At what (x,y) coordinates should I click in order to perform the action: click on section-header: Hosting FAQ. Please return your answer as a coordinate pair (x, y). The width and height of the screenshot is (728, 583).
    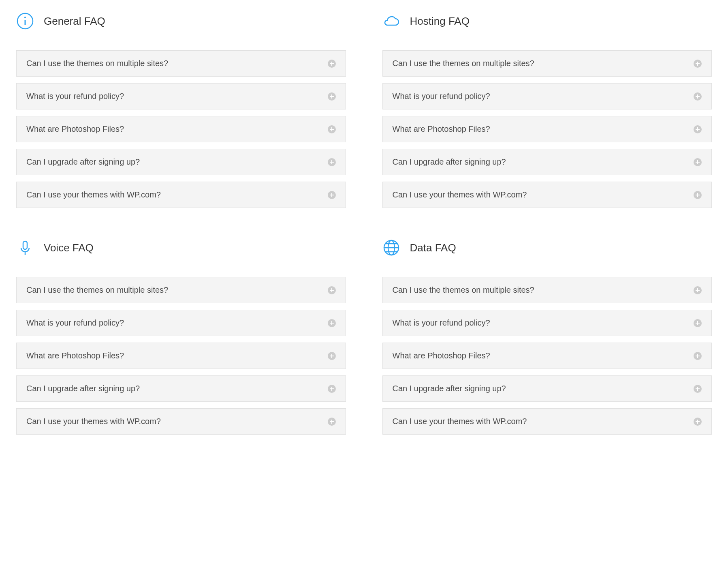
    Looking at the image, I should click on (547, 21).